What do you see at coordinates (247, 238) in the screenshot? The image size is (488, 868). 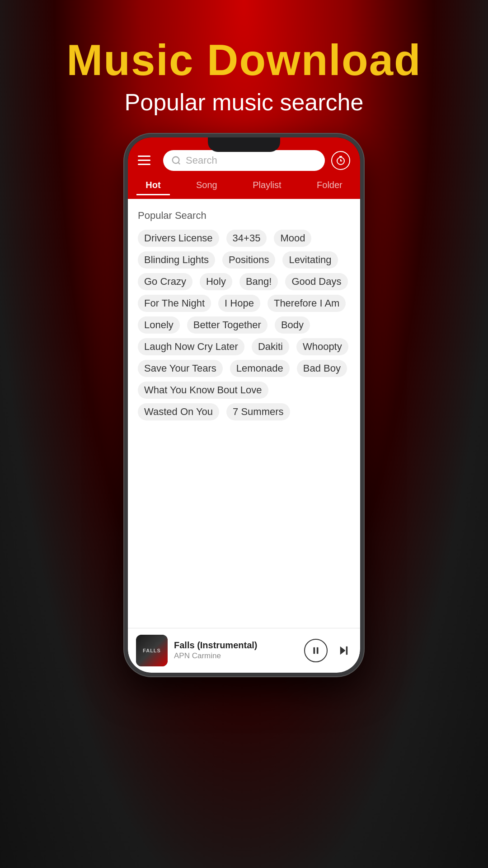 I see `search-tag: 34+35` at bounding box center [247, 238].